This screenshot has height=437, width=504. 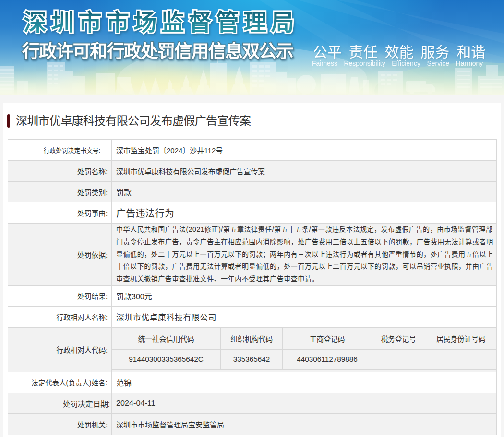 What do you see at coordinates (399, 52) in the screenshot?
I see `svg-text: 公平 责任 效能 服务 和谐` at bounding box center [399, 52].